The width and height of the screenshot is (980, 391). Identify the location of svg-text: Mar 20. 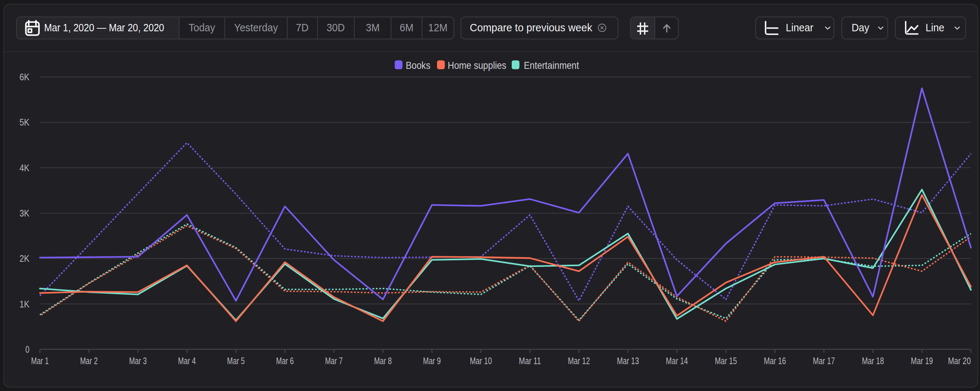
(959, 361).